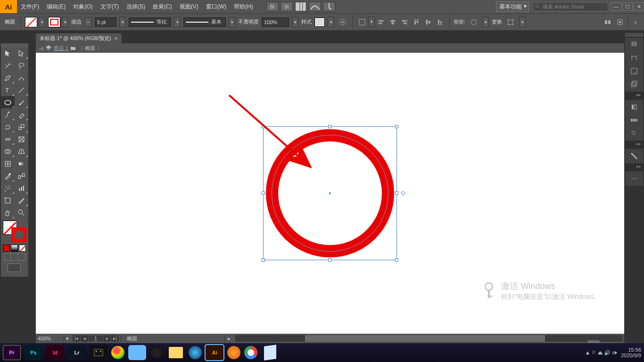 This screenshot has width=644, height=362. What do you see at coordinates (107, 338) in the screenshot?
I see `next-artboard: ▸` at bounding box center [107, 338].